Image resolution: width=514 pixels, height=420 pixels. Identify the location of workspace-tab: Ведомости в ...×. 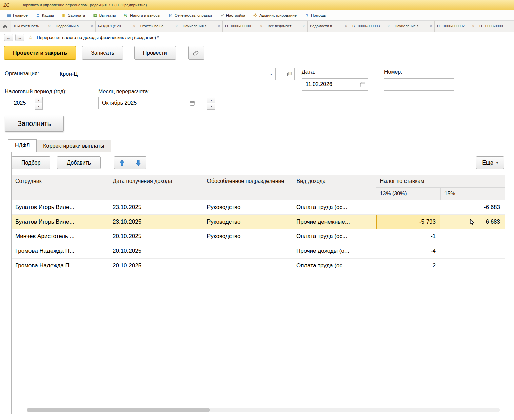
(329, 26).